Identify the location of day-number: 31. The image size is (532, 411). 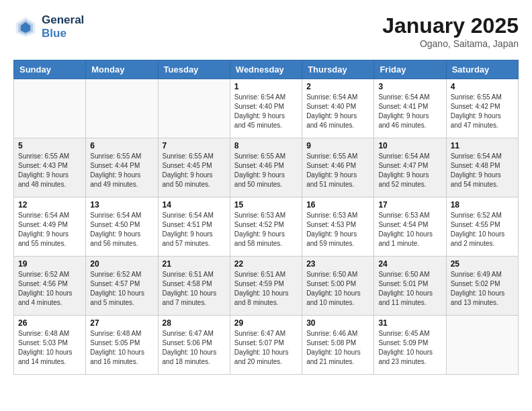
(410, 323).